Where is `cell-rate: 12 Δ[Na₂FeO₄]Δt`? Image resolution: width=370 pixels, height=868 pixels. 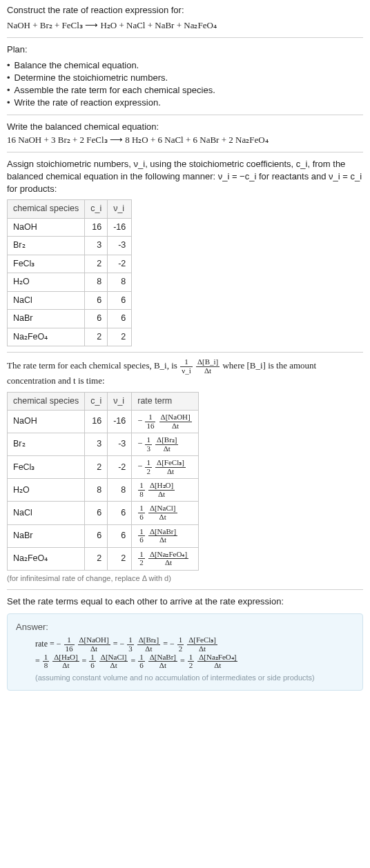
cell-rate: 12 Δ[Na₂FeO₄]Δt is located at coordinates (165, 559).